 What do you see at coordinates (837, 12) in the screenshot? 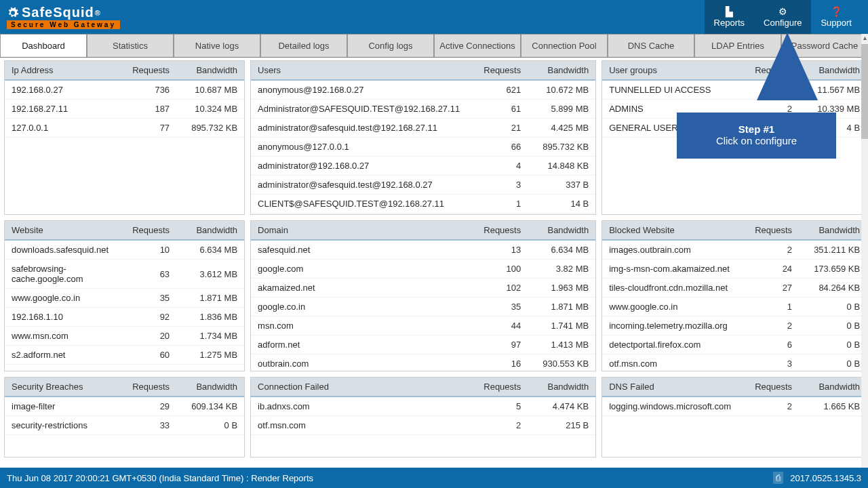
I see `help-icon: ❓` at bounding box center [837, 12].